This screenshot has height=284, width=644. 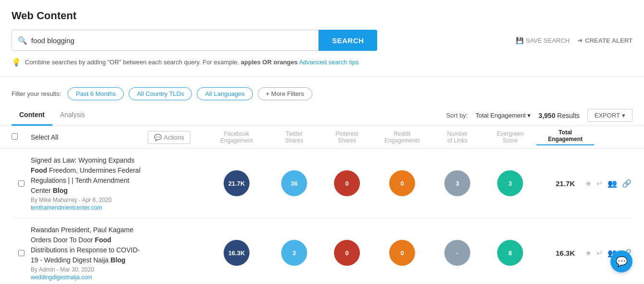 What do you see at coordinates (322, 16) in the screenshot?
I see `page-title: Web Content` at bounding box center [322, 16].